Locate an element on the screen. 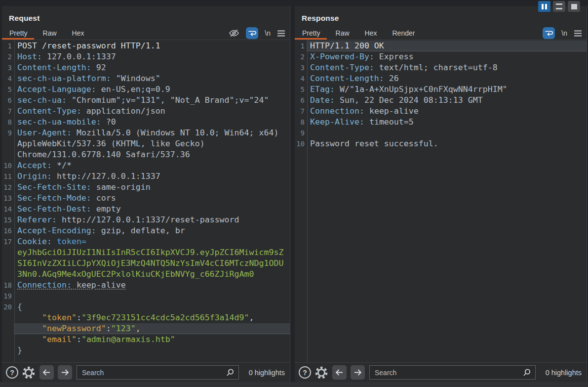 This screenshot has height=387, width=588. code-text: Content-Length: 26 is located at coordinates (446, 79).